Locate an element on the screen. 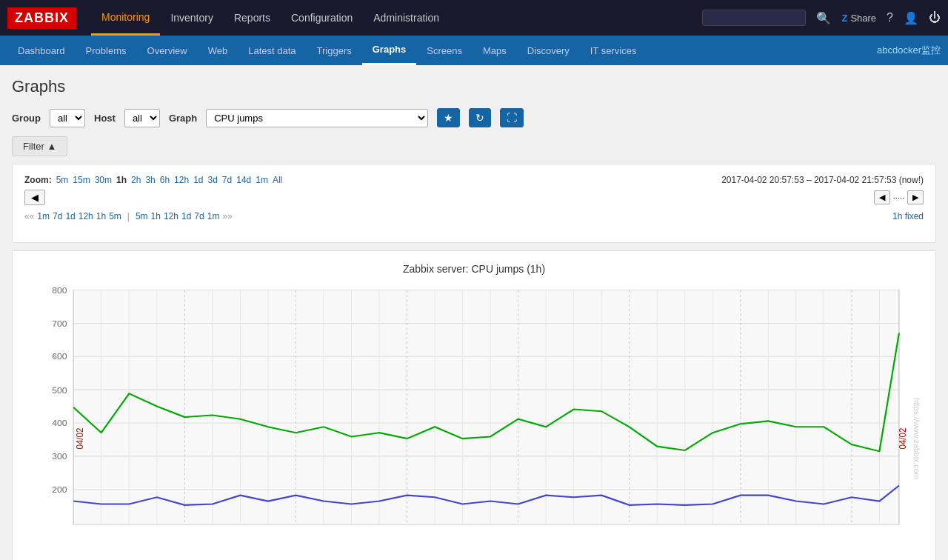  scroll-far-right: »» is located at coordinates (227, 216).